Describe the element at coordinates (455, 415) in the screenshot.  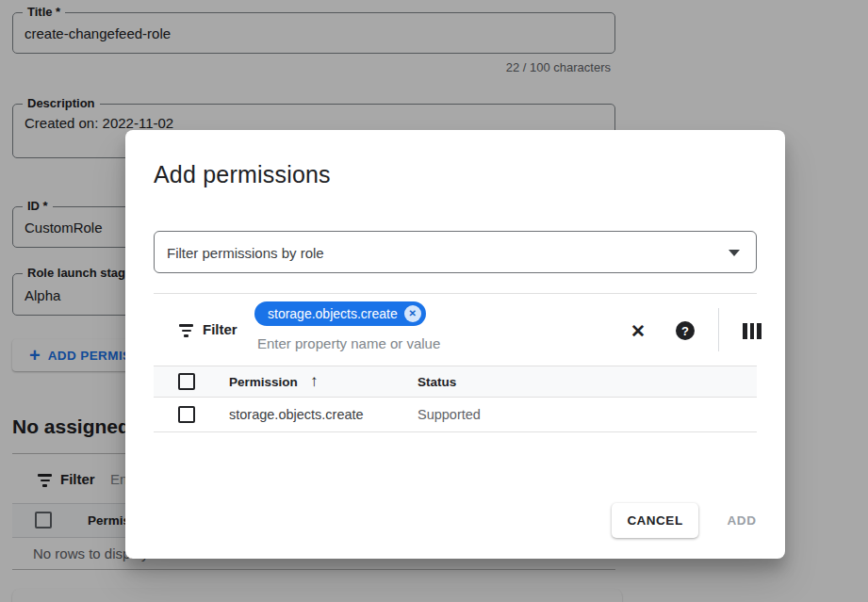
I see `table-row: storage.objects.create Supported` at that location.